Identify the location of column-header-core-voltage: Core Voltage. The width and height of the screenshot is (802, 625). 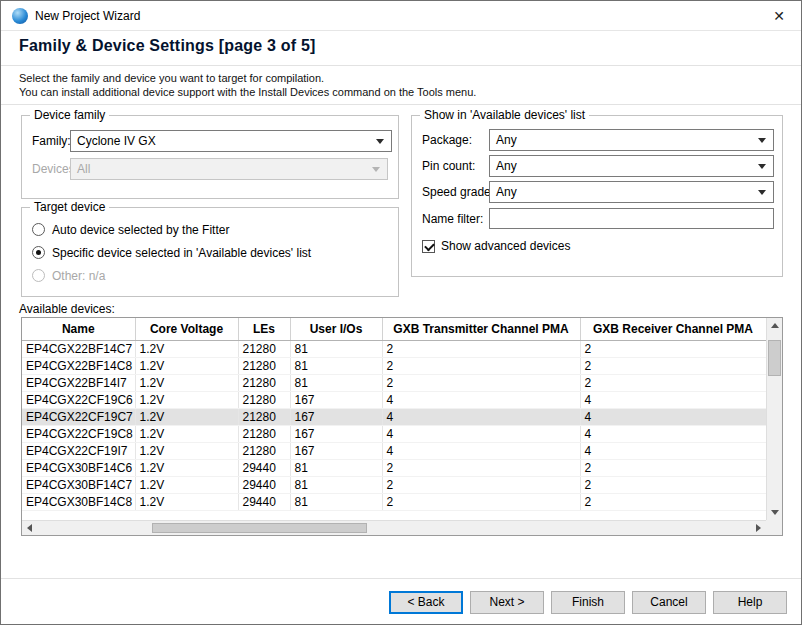
(186, 329).